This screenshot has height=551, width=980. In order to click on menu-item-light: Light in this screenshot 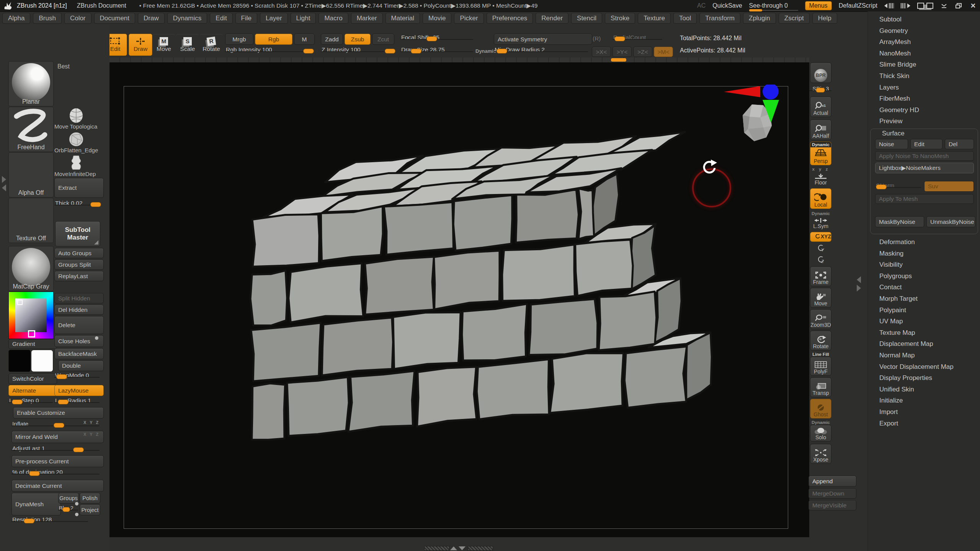, I will do `click(303, 18)`.